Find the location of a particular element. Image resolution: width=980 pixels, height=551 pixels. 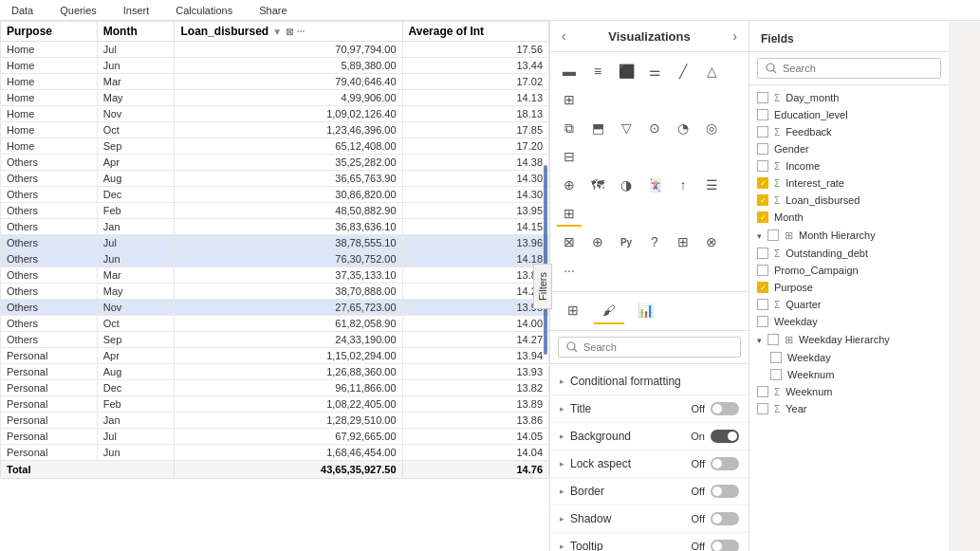

viz-format-btn: 🖌 is located at coordinates (609, 311).